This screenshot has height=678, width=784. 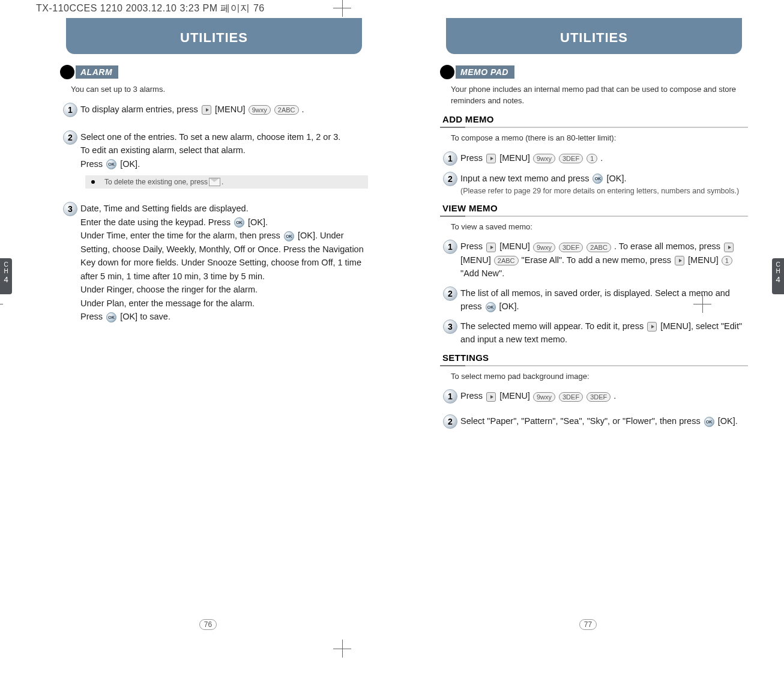 What do you see at coordinates (214, 110) in the screenshot?
I see `alarm-step-1: 1 To display alarm entries, press [MENU]…` at bounding box center [214, 110].